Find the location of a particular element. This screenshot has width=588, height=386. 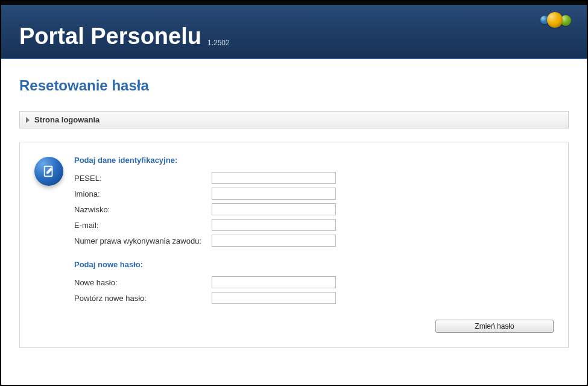

label-imiona: Imiona: is located at coordinates (143, 194).